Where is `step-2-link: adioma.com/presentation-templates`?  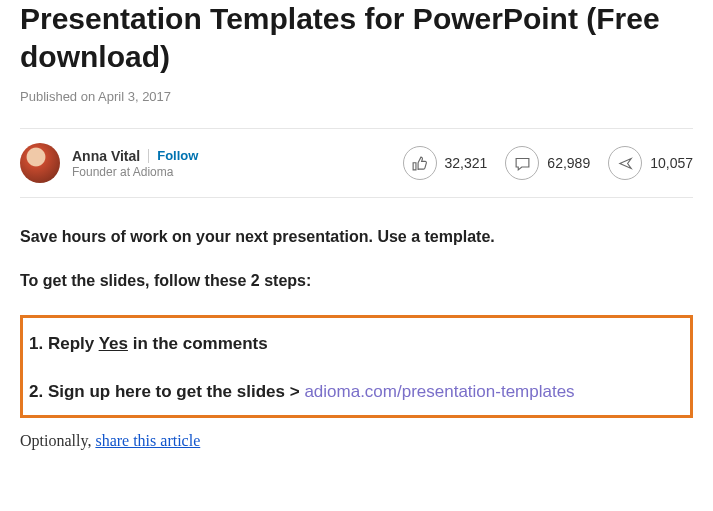
step-2-link: adioma.com/presentation-templates is located at coordinates (439, 392).